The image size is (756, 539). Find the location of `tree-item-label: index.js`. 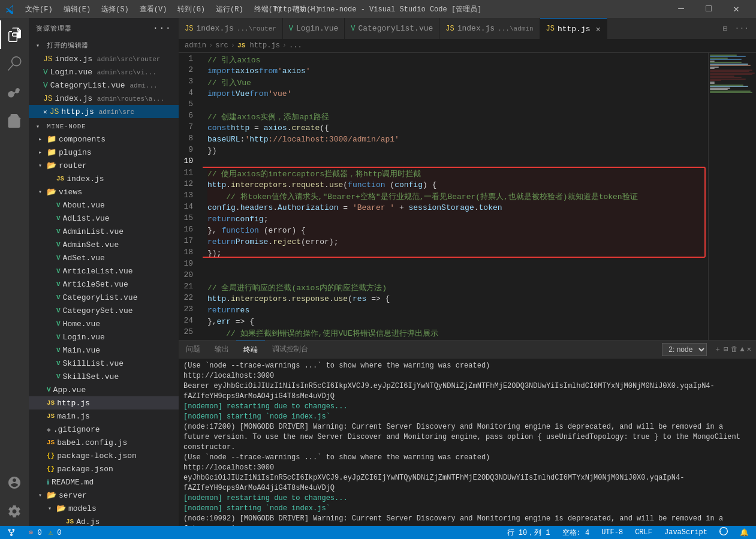

tree-item-label: index.js is located at coordinates (85, 179).